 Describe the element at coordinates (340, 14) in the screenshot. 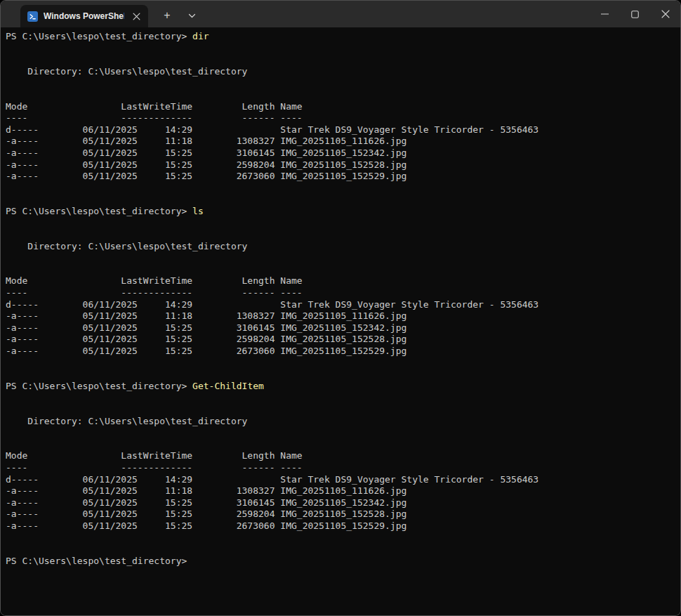

I see `titlebar: Windows PowerShell +` at that location.